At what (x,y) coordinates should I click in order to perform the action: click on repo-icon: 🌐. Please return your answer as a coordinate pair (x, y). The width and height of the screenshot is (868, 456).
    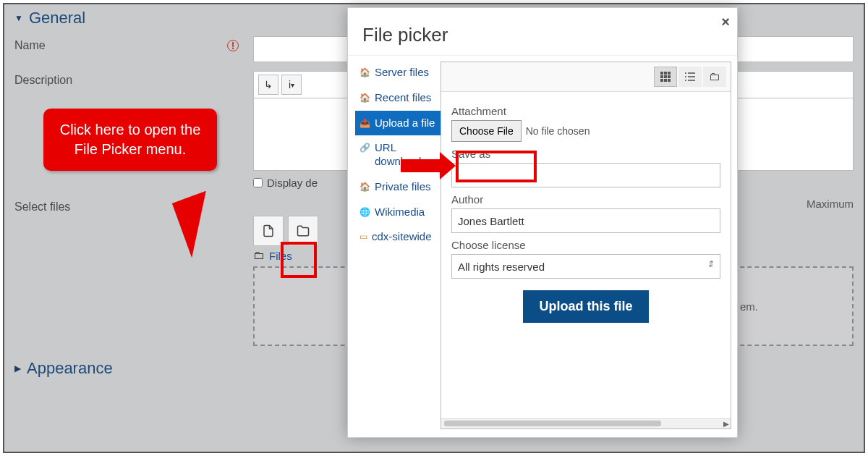
    Looking at the image, I should click on (365, 213).